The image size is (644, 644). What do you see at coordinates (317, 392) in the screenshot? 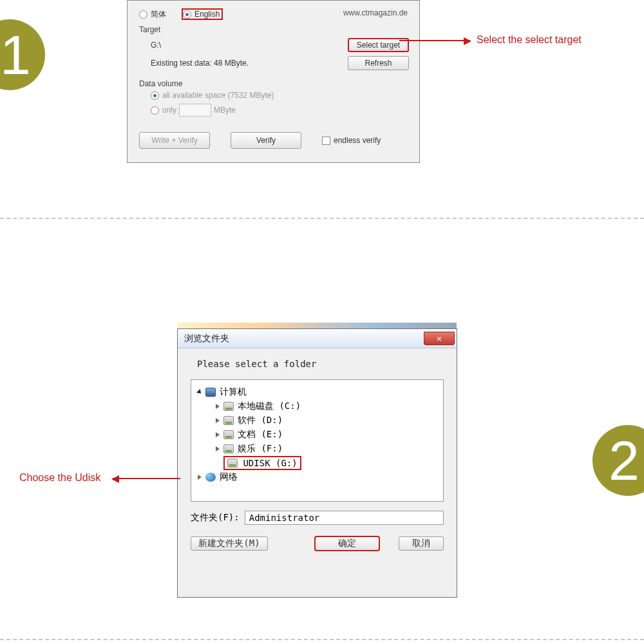
I see `tree-node-computer: 计算机` at bounding box center [317, 392].